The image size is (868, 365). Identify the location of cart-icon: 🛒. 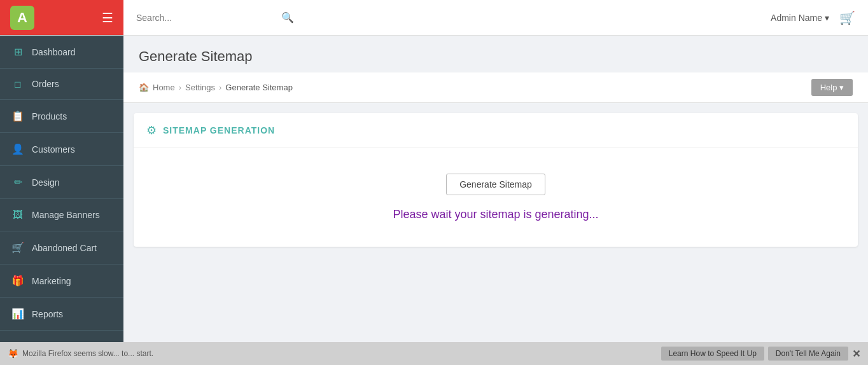
(848, 18).